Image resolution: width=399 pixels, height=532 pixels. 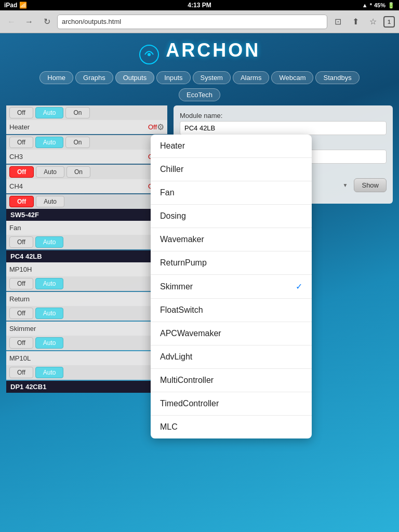 I want to click on dropdown-item-heater: Heater, so click(x=231, y=147).